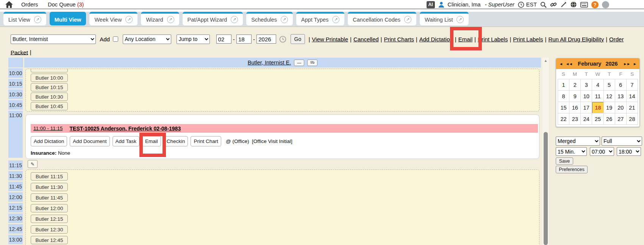 This screenshot has width=644, height=245. Describe the element at coordinates (578, 141) in the screenshot. I see `view-mode-select: Merged` at that location.